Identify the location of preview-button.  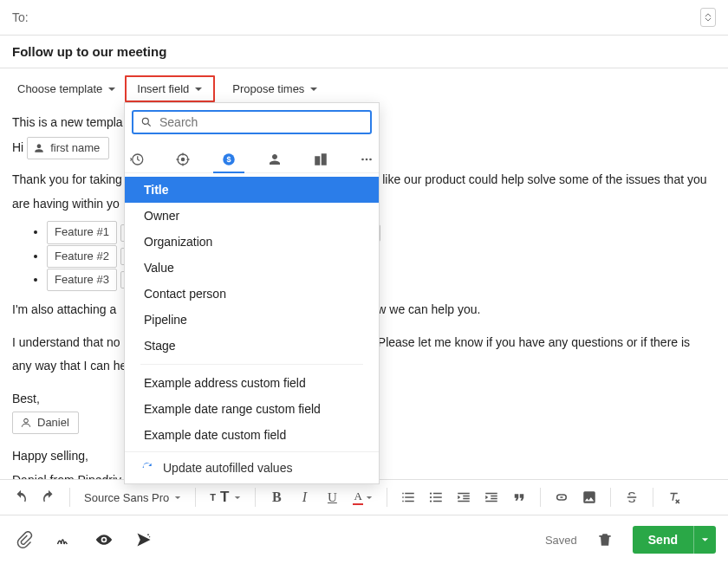
(104, 540).